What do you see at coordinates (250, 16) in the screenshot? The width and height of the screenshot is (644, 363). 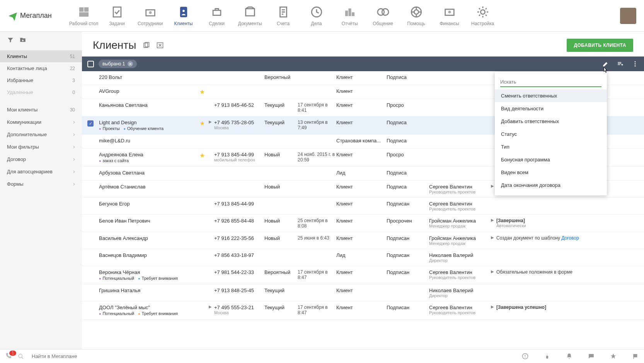 I see `nav-item-5: Документы` at bounding box center [250, 16].